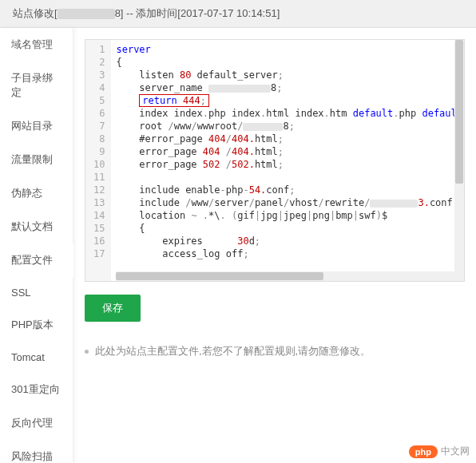  What do you see at coordinates (86, 351) in the screenshot?
I see `bullet-icon` at bounding box center [86, 351].